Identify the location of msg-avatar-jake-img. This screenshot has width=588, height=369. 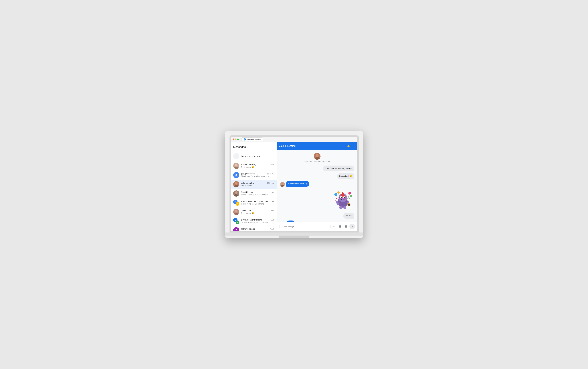
(282, 184).